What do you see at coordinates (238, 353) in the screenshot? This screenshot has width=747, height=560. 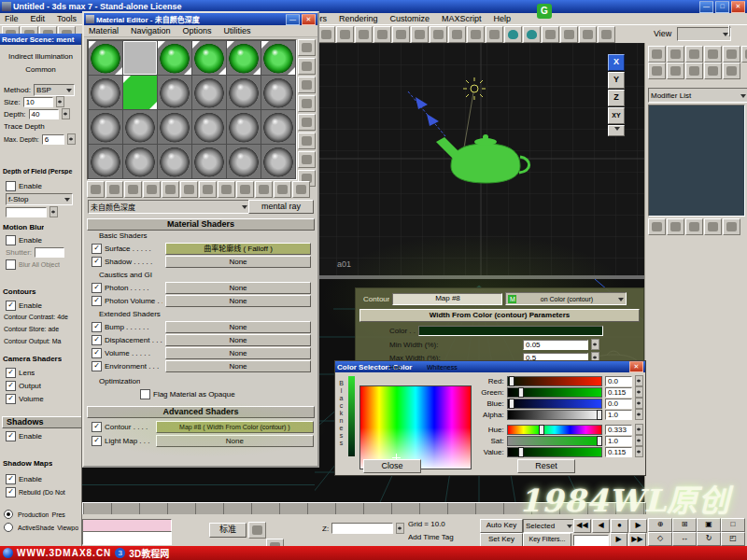 I see `volume-map-button: None` at bounding box center [238, 353].